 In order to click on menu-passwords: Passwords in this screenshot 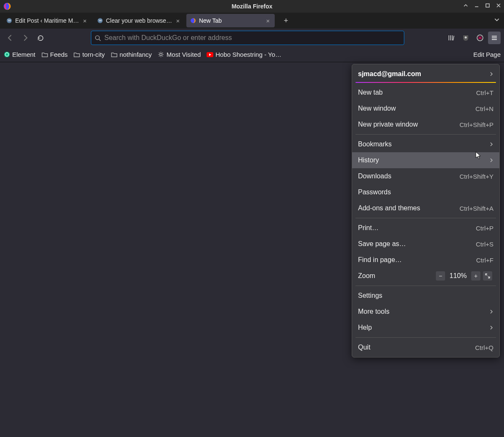, I will do `click(426, 192)`.